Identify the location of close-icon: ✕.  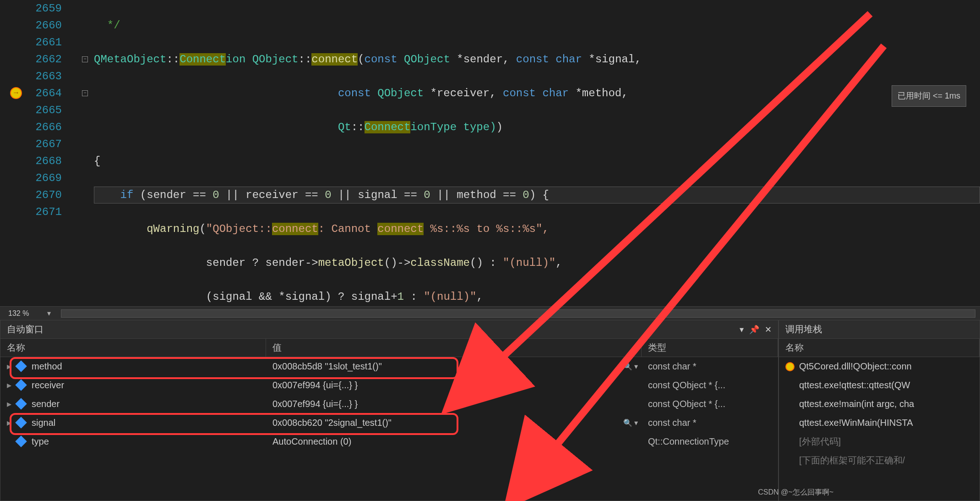
(768, 330).